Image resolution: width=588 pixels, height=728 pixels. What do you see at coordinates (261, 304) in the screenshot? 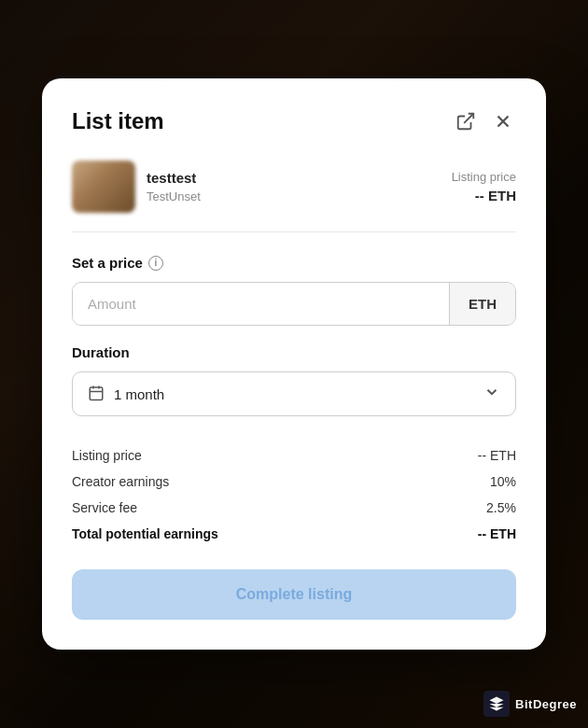
I see `amount-input` at bounding box center [261, 304].